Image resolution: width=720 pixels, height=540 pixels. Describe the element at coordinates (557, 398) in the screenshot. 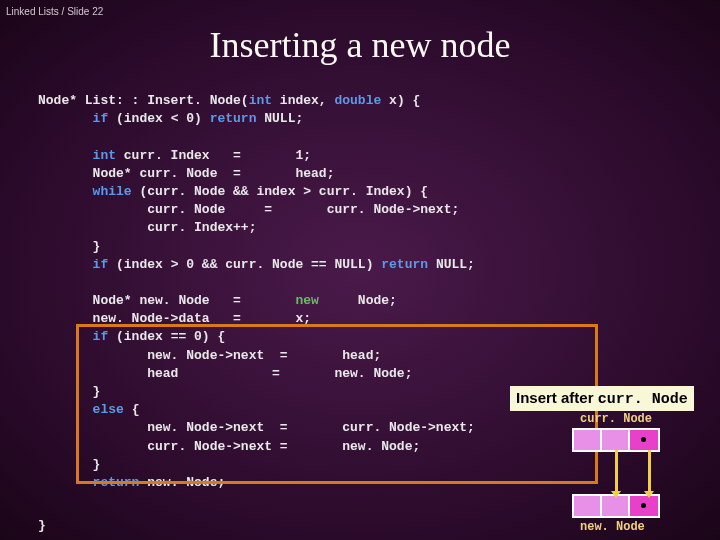

I see `annotation-prefix: Insert after` at that location.